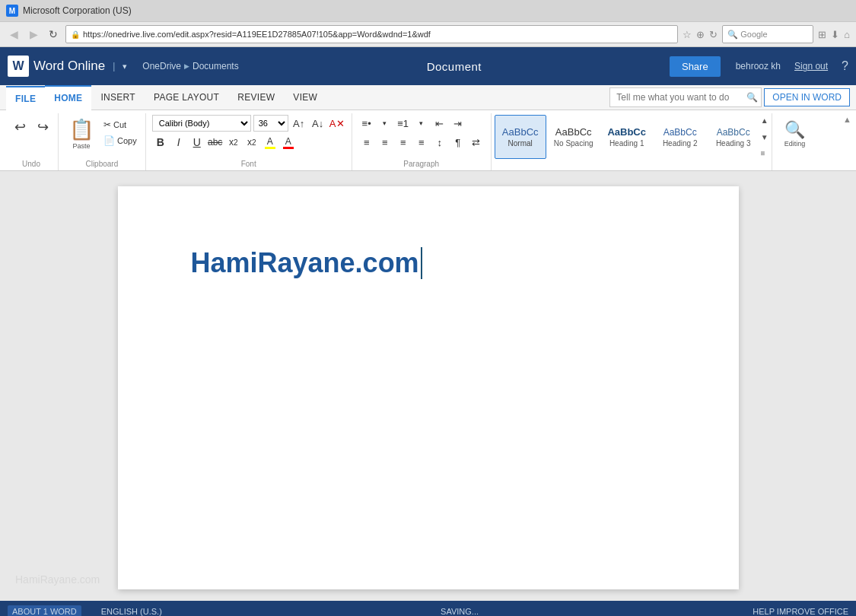 The height and width of the screenshot is (616, 856). What do you see at coordinates (161, 142) in the screenshot?
I see `bold-button: B` at bounding box center [161, 142].